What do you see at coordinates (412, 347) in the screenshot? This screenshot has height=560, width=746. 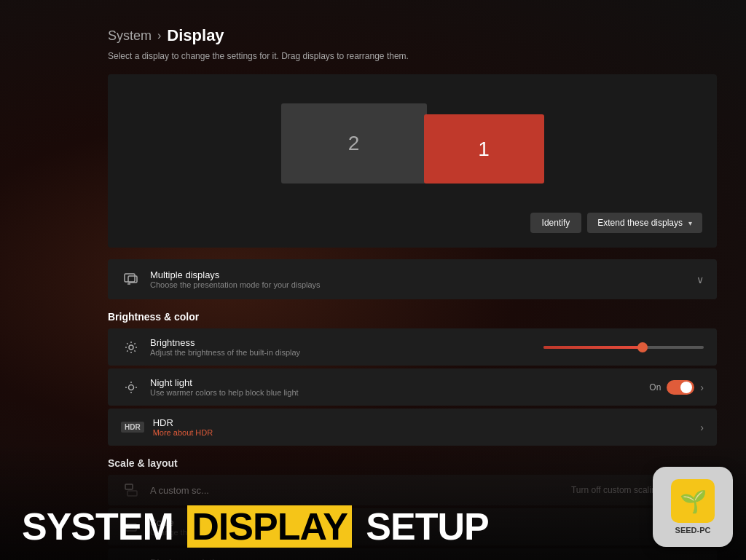 I see `brightness-row: Brightness Adjust the brightness of the …` at bounding box center [412, 347].